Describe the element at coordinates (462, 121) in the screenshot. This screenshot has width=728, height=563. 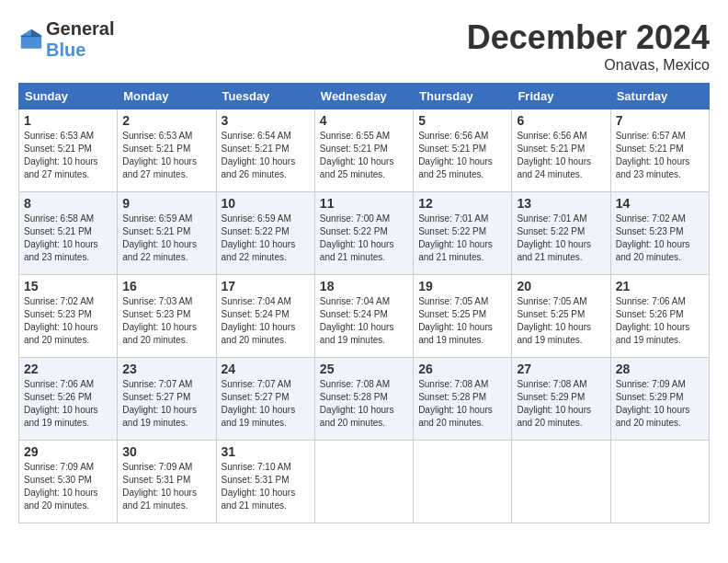
I see `day-number: 5` at that location.